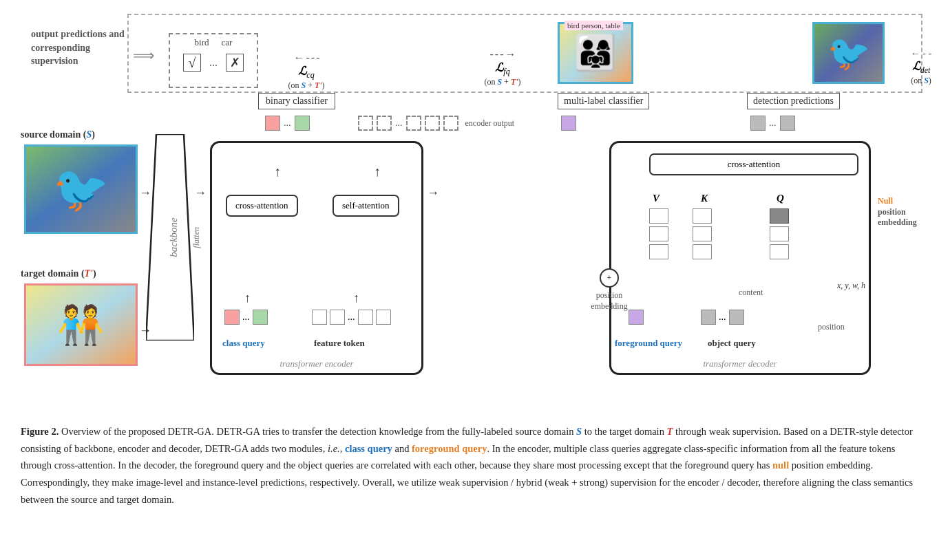 This screenshot has width=939, height=560. I want to click on source-bird-img: 🐦, so click(81, 189).